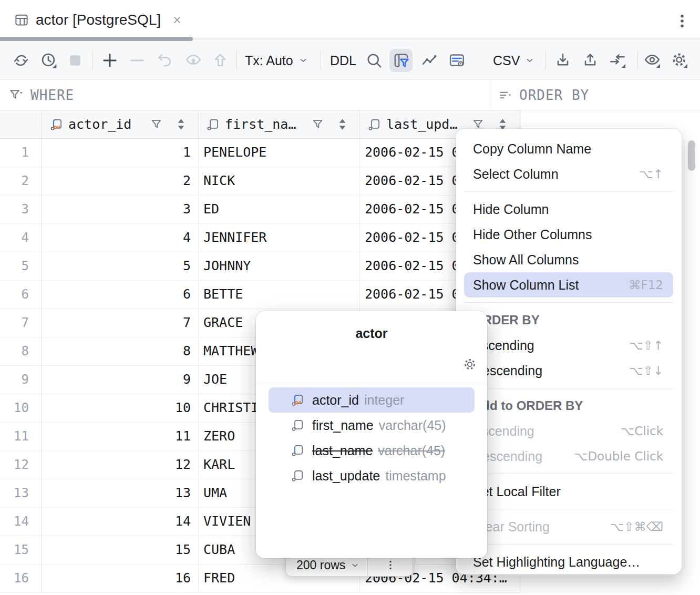 The height and width of the screenshot is (595, 700). Describe the element at coordinates (261, 153) in the screenshot. I see `table-row: 11PENELOPE2006-02-15 04:34:…` at that location.